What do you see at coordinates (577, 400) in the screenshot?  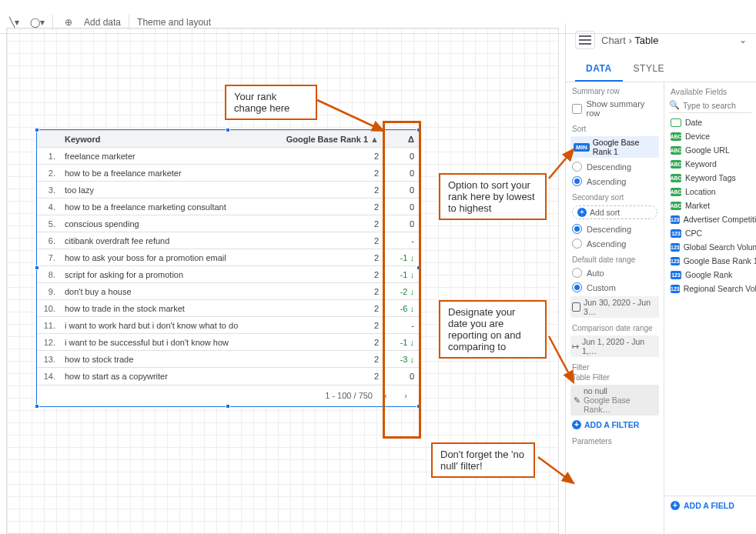 I see `pencil-icon: ✎` at bounding box center [577, 400].